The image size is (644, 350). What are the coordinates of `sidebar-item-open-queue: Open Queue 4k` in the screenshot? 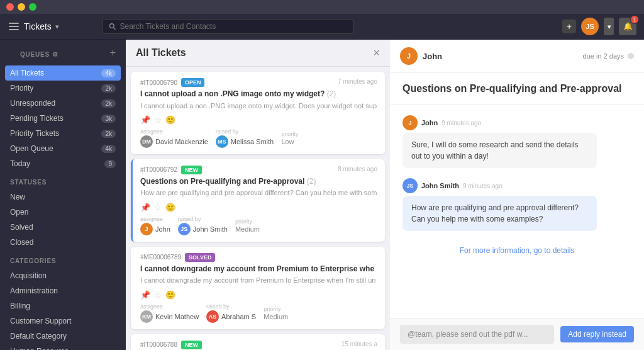 It's located at (63, 149).